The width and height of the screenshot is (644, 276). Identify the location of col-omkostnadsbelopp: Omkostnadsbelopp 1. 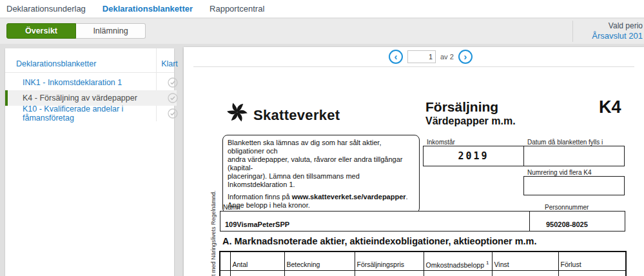
(458, 261).